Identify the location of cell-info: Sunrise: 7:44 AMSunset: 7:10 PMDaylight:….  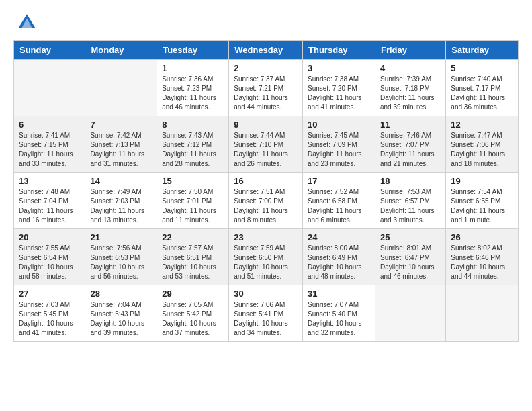
(266, 150).